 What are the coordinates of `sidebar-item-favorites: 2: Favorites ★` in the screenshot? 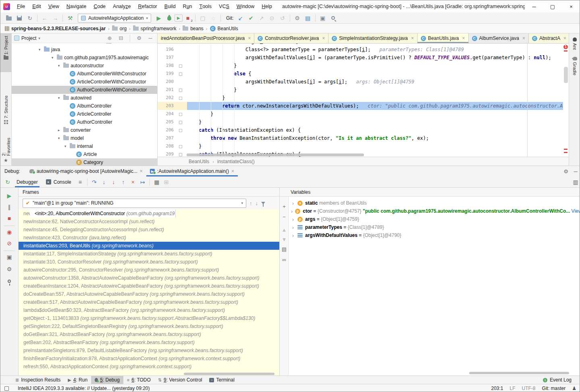 It's located at (6, 149).